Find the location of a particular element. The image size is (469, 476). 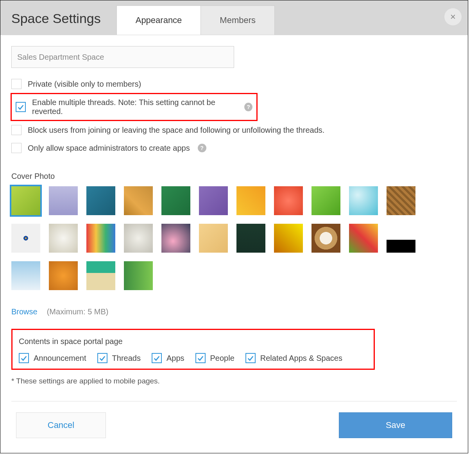

button-label: Save is located at coordinates (396, 425).